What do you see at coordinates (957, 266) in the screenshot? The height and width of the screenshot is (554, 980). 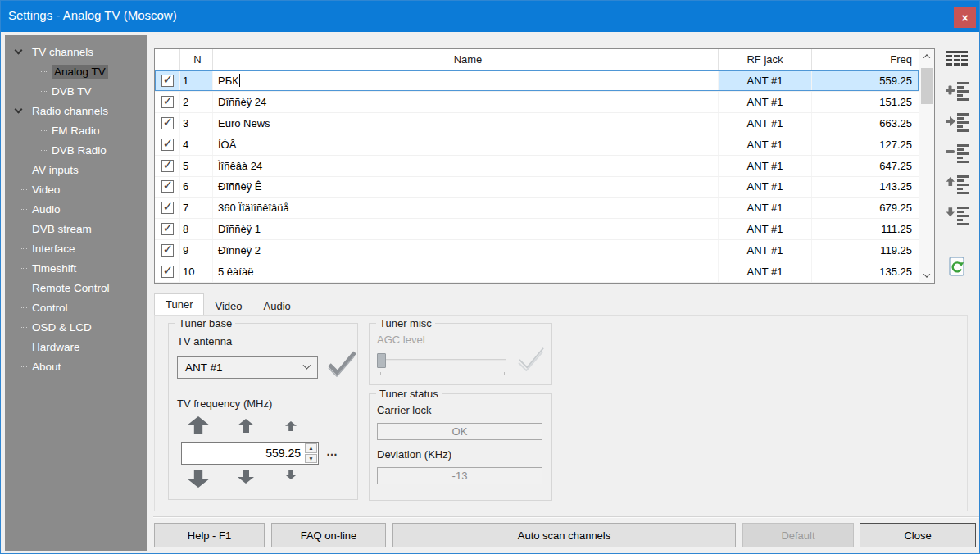 I see `refresh-channels-button` at bounding box center [957, 266].